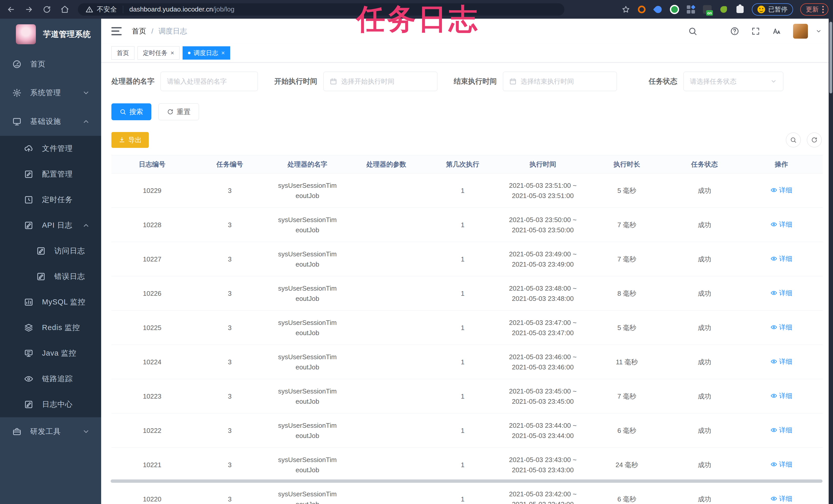  Describe the element at coordinates (47, 9) in the screenshot. I see `reload-icon` at that location.